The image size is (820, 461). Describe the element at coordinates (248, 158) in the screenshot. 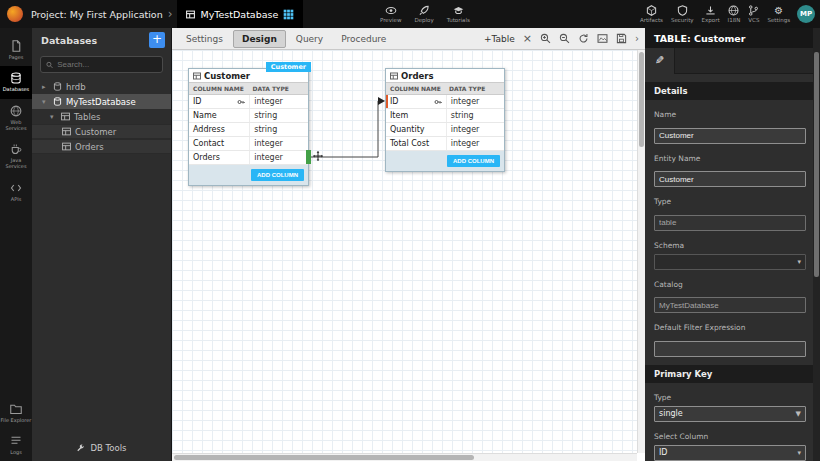

I see `table-row: Orders integer` at that location.